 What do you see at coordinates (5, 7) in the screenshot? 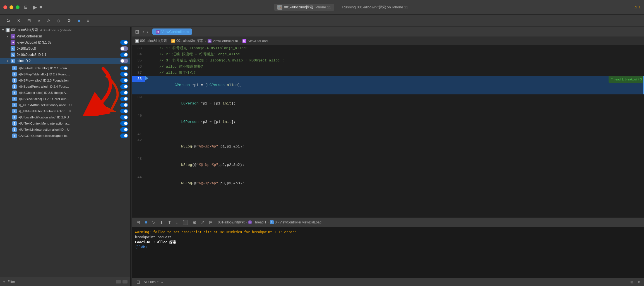
I see `close-button` at bounding box center [5, 7].